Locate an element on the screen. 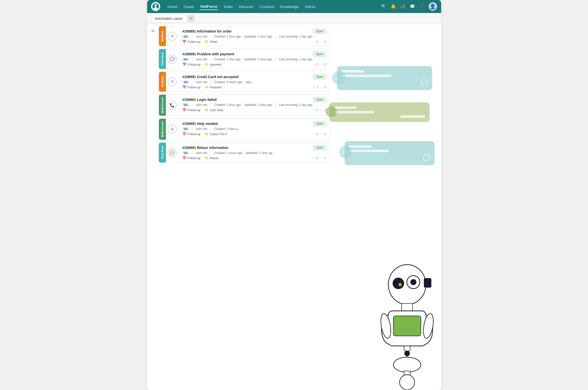  created-time: Created: 2 hours ago is located at coordinates (228, 153).